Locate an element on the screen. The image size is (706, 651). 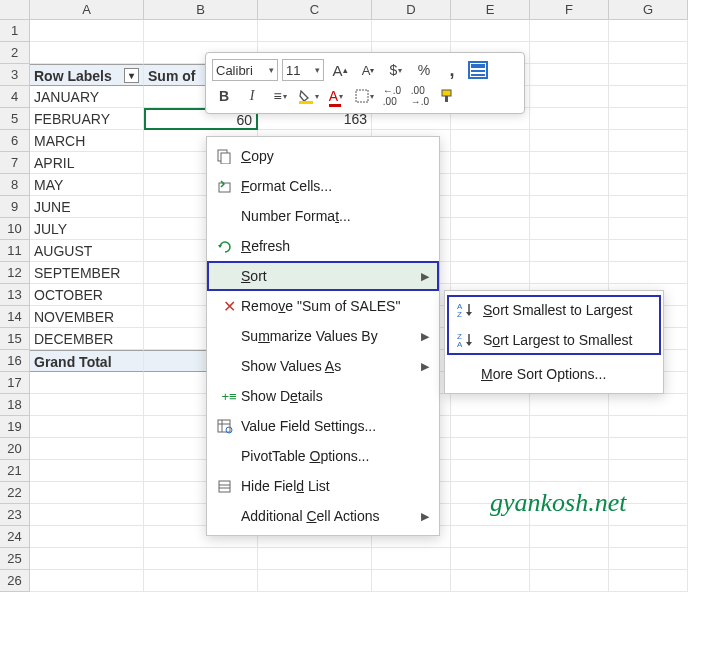
menu-label: PivotTable Options... is located at coordinates (335, 456).